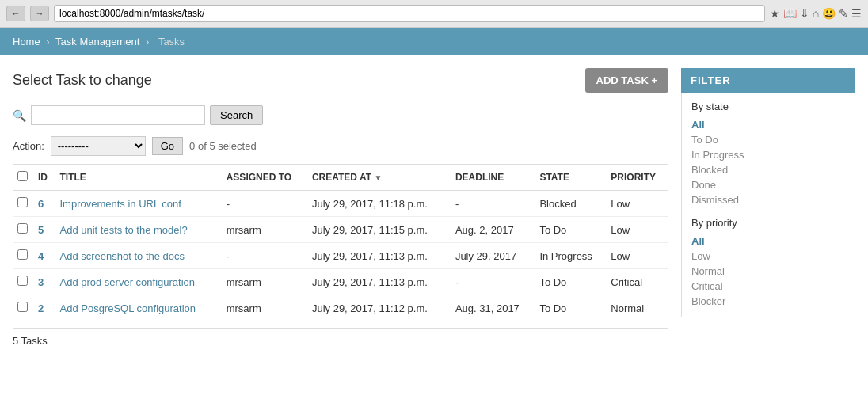 The width and height of the screenshot is (868, 418). I want to click on sort-icon: ▼, so click(378, 177).